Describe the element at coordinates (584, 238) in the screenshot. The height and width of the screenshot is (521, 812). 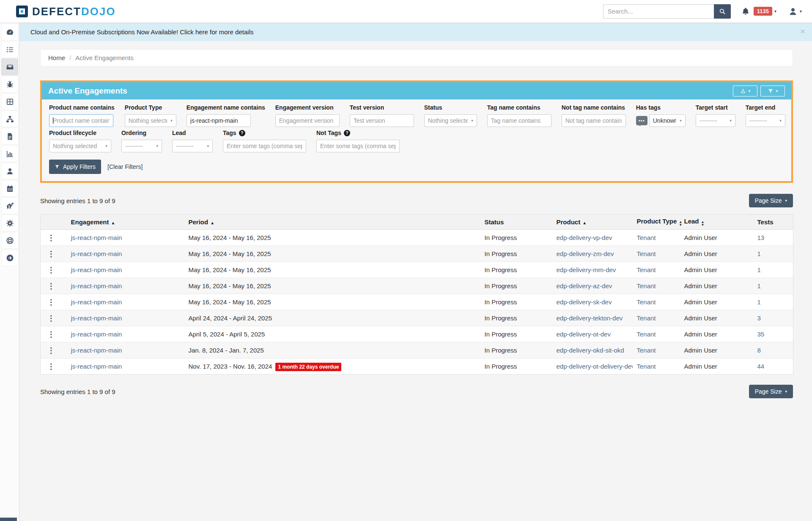
I see `product-link: edp-delivery-vp-dev` at that location.